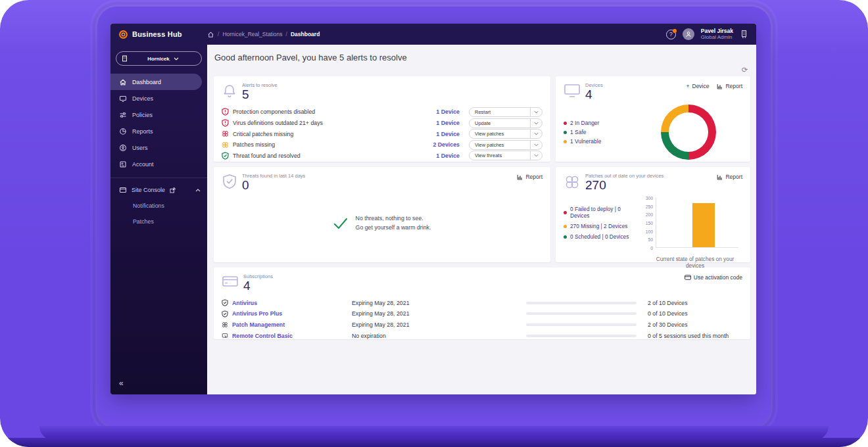 The image size is (868, 447). What do you see at coordinates (583, 141) in the screenshot?
I see `legend-item: 1 Vulnerable` at bounding box center [583, 141].